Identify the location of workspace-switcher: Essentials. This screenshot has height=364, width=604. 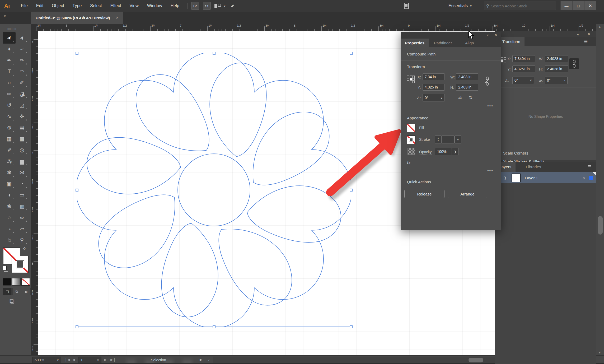
(458, 6).